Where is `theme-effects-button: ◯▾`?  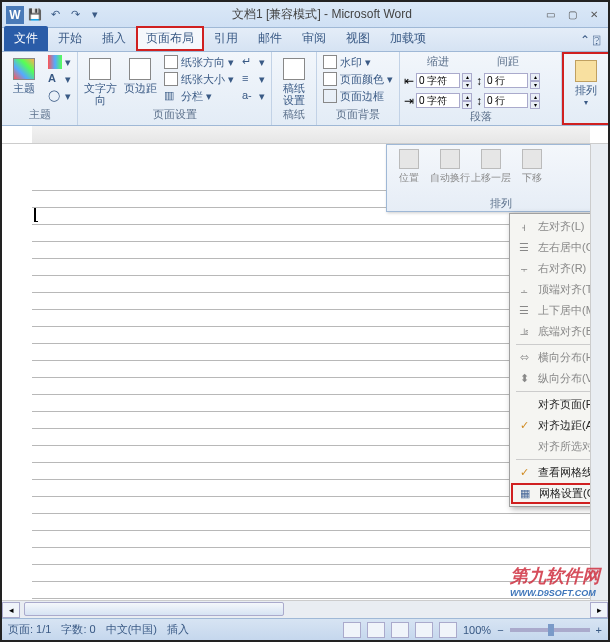
theme-effects-button: ◯▾ is located at coordinates (60, 96).